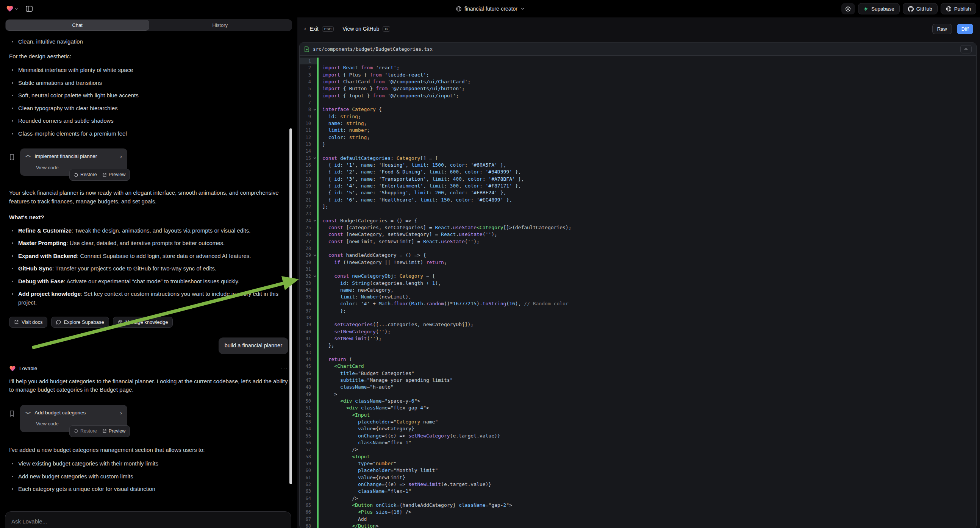 The image size is (980, 528). I want to click on explore-supabase-button: Explore Supabase, so click(80, 322).